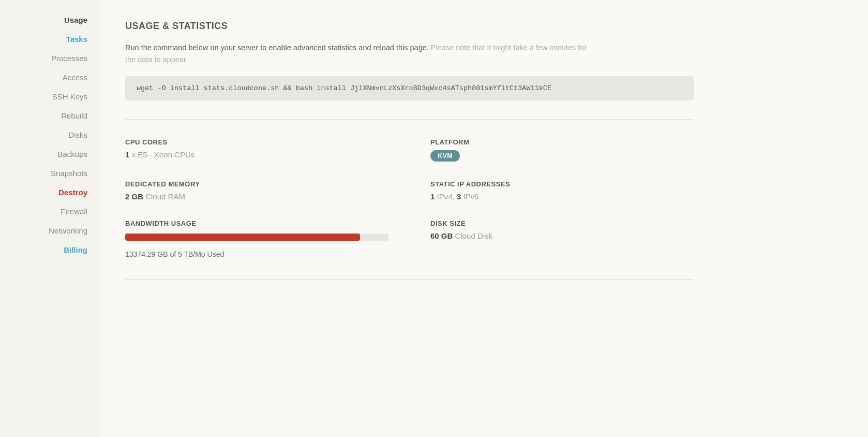 This screenshot has width=868, height=437. What do you see at coordinates (481, 26) in the screenshot?
I see `page-title: USAGE & STATISTICS` at bounding box center [481, 26].